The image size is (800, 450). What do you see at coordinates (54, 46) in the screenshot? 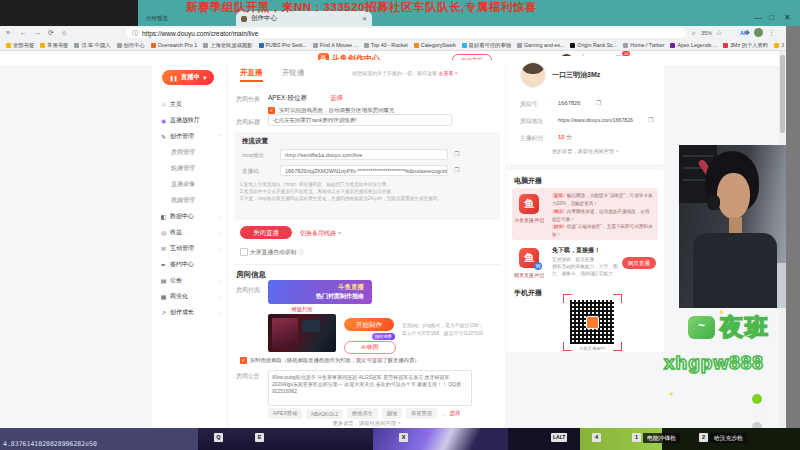
I see `bookmark-item: 常用书签` at bounding box center [54, 46].